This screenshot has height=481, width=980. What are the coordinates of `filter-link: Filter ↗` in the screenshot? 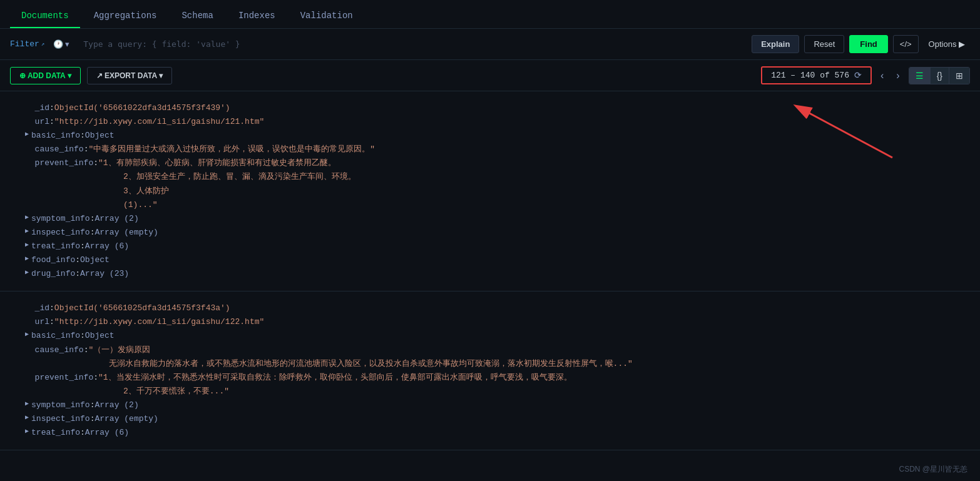 It's located at (28, 44).